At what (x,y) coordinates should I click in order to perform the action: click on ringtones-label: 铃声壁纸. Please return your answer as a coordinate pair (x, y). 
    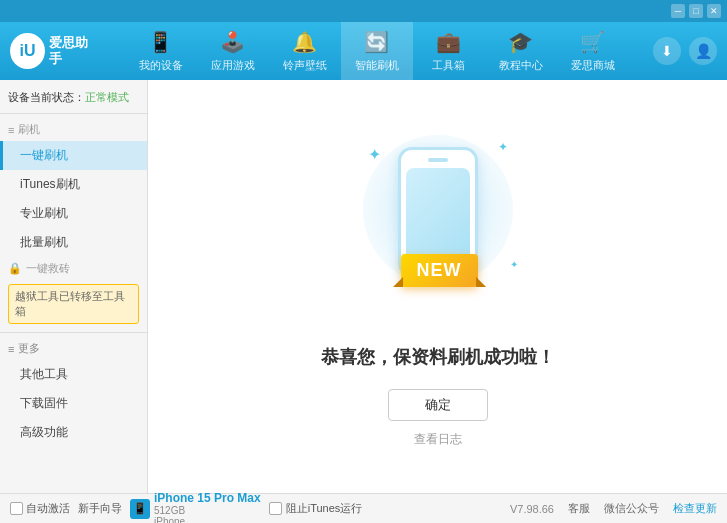
    Looking at the image, I should click on (305, 66).